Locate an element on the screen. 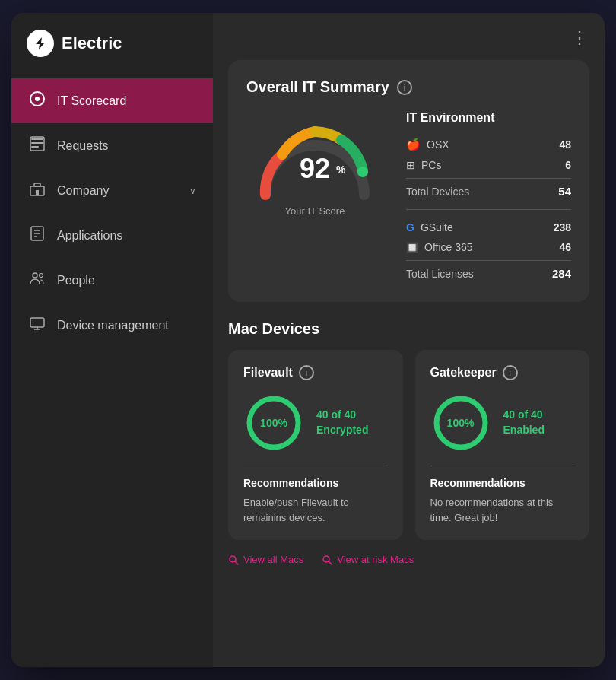 The image size is (616, 680). stat-row-total-devices: Total Devices 54 is located at coordinates (488, 190).